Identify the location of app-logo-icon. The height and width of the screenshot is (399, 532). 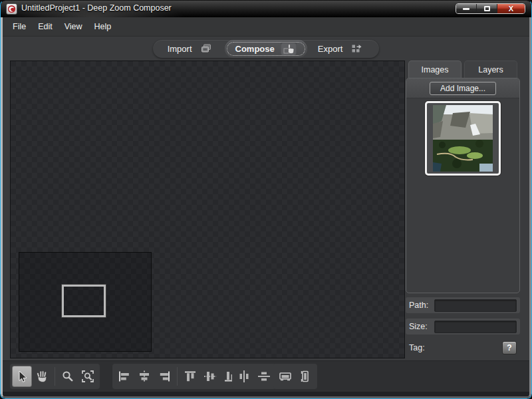
(12, 9).